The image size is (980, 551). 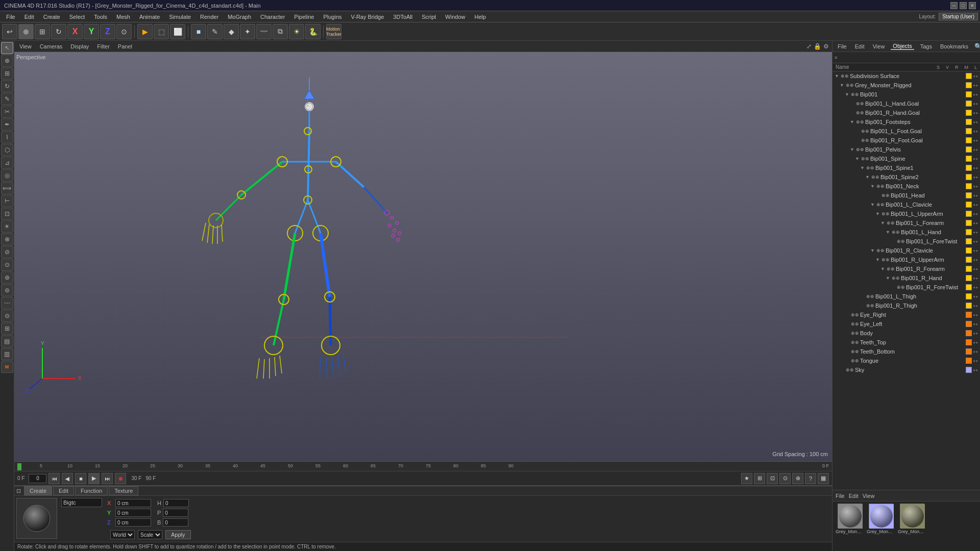 What do you see at coordinates (332, 17) in the screenshot?
I see `menu-plugins: Plugins` at bounding box center [332, 17].